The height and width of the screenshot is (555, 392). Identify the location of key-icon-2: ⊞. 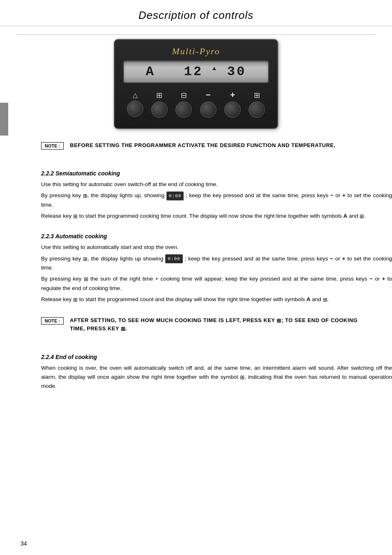
(76, 216).